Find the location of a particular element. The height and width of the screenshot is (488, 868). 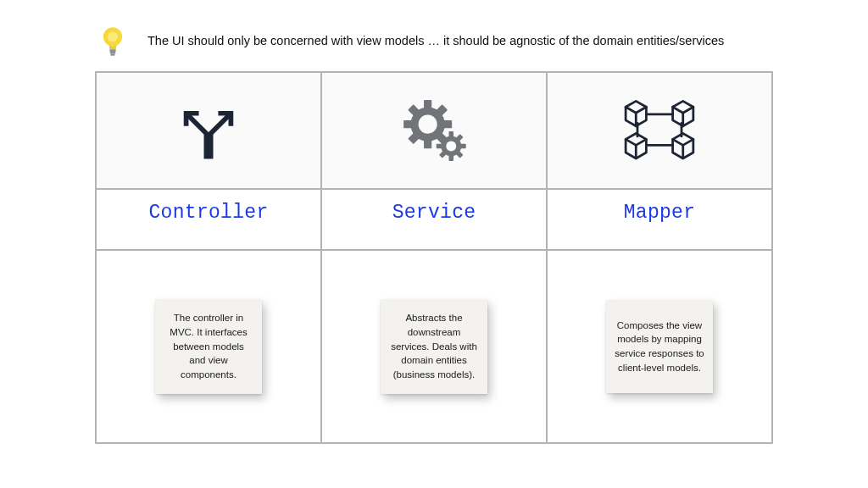

service-sticky-note: Abstracts the downstream services. Deals… is located at coordinates (434, 346).